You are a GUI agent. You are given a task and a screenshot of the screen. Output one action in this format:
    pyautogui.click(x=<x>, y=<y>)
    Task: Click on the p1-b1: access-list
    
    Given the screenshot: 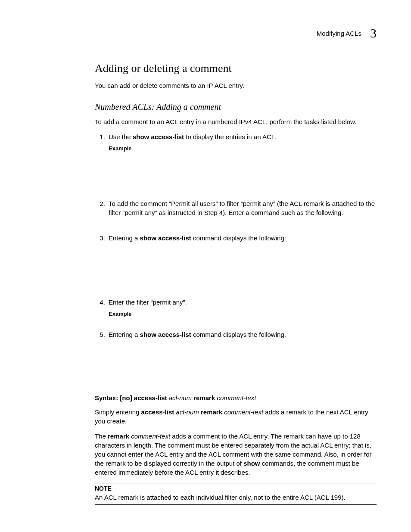 What is the action you would take?
    pyautogui.click(x=159, y=412)
    